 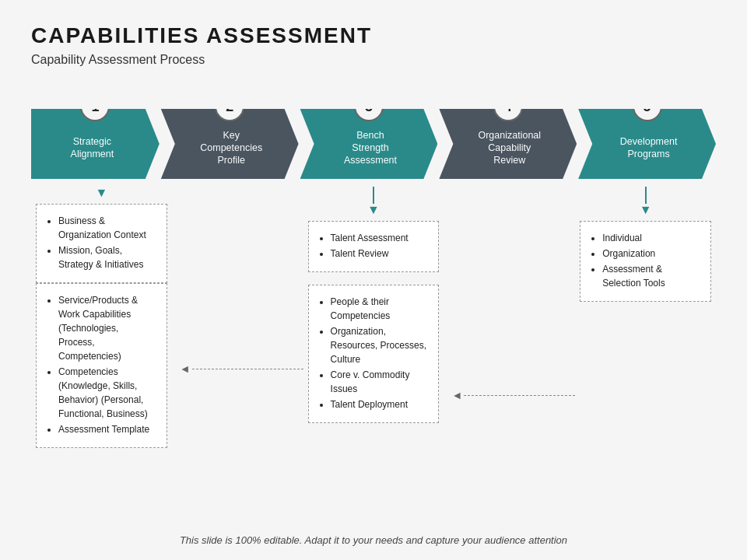 What do you see at coordinates (374, 246) in the screenshot?
I see `col3-box1-list: Talent Assessment Talent Review` at bounding box center [374, 246].